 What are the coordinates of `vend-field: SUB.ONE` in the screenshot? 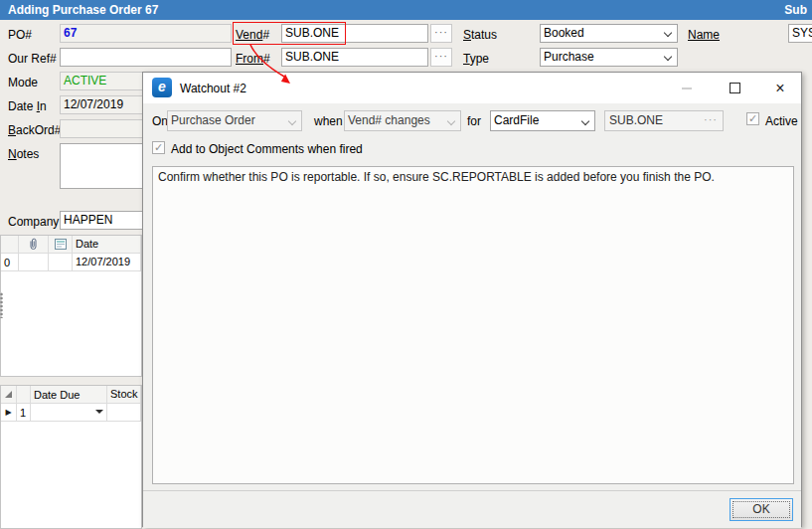 It's located at (355, 34).